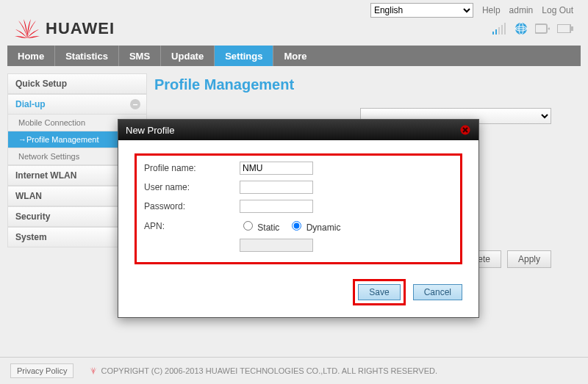  Describe the element at coordinates (276, 168) in the screenshot. I see `profile-name-input` at that location.